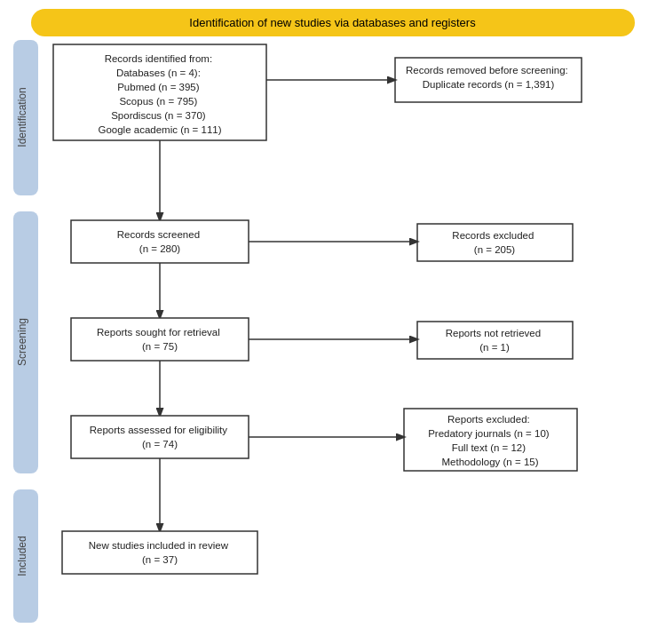 The width and height of the screenshot is (665, 644). Describe the element at coordinates (333, 23) in the screenshot. I see `header-banner: Identification of new studies via databa…` at that location.